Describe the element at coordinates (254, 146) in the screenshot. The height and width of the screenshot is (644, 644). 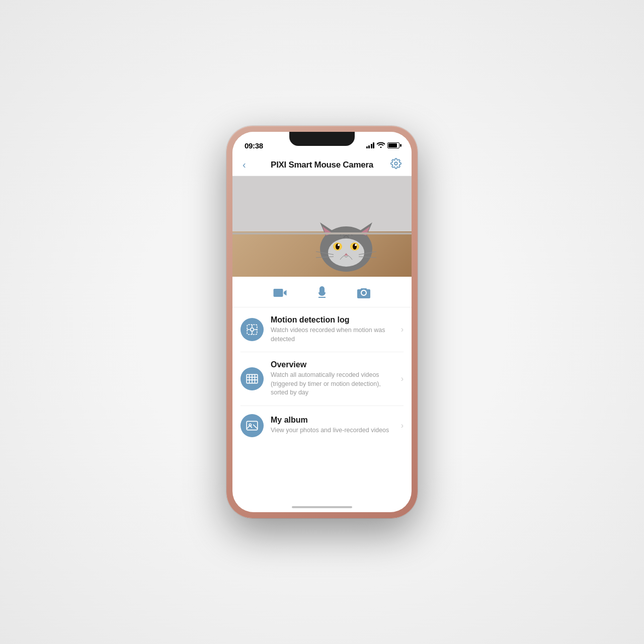
I see `status-time: 09:38` at that location.